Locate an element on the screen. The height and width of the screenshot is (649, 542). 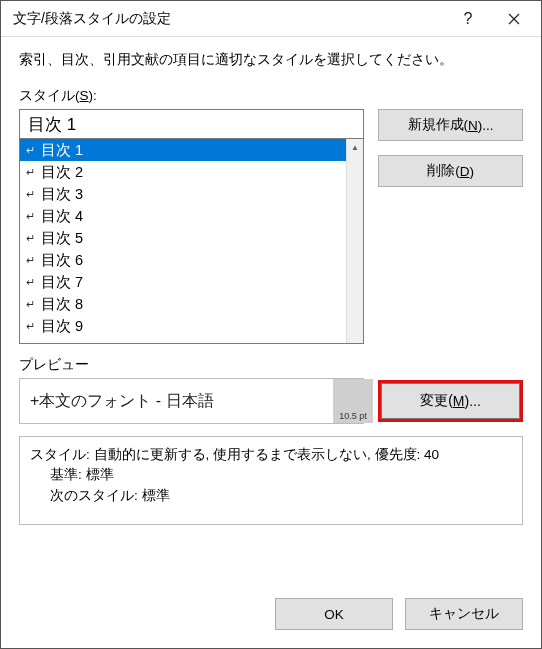
style-info-box: スタイル: 自動的に更新する, 使用するまで表示しない, 優先度: 40 基準:… is located at coordinates (271, 480).